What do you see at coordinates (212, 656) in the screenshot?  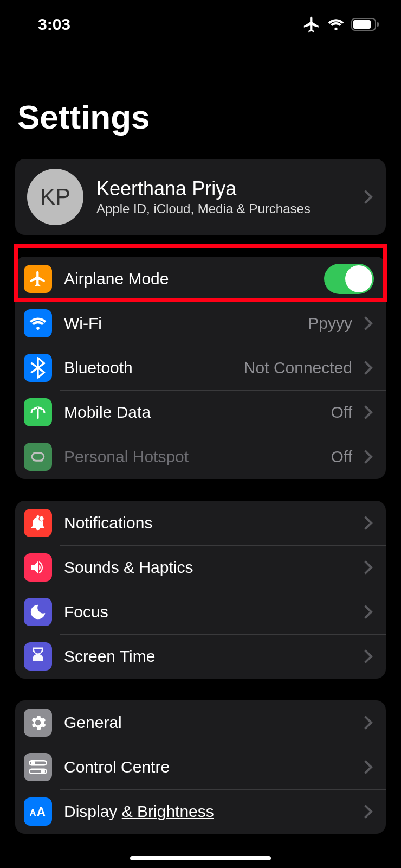 I see `screentime-label: Screen Time` at bounding box center [212, 656].